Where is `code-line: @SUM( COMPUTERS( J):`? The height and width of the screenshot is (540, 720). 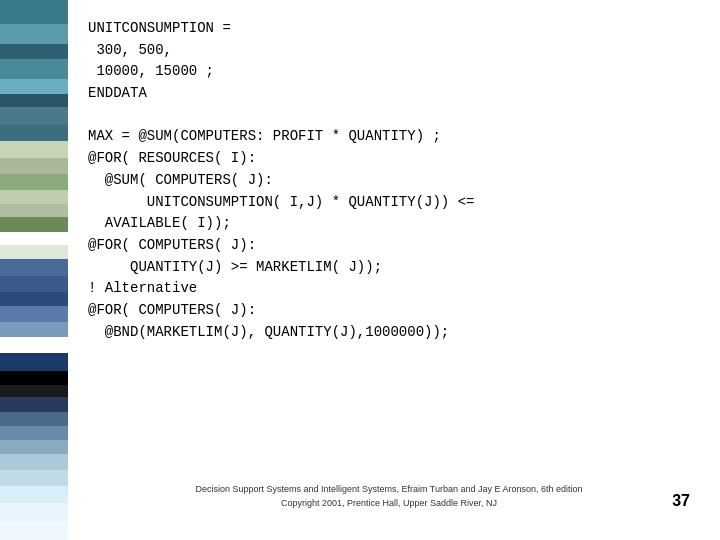 code-line: @SUM( COMPUTERS( J): is located at coordinates (389, 181).